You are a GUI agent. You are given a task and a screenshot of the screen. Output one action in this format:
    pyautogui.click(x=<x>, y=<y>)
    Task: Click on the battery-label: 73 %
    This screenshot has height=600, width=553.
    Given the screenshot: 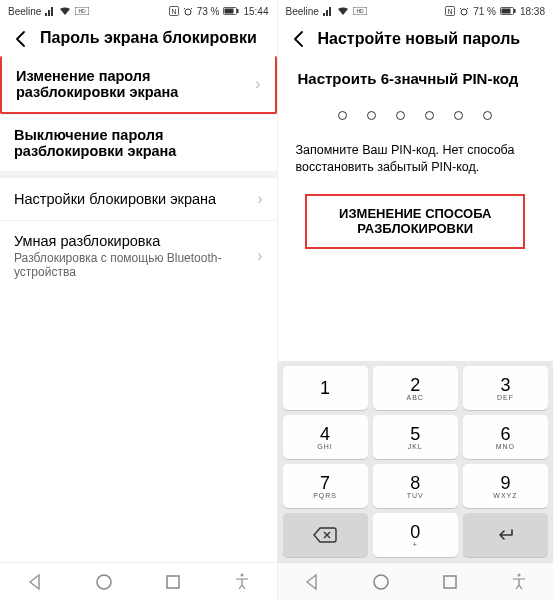 What is the action you would take?
    pyautogui.click(x=208, y=12)
    